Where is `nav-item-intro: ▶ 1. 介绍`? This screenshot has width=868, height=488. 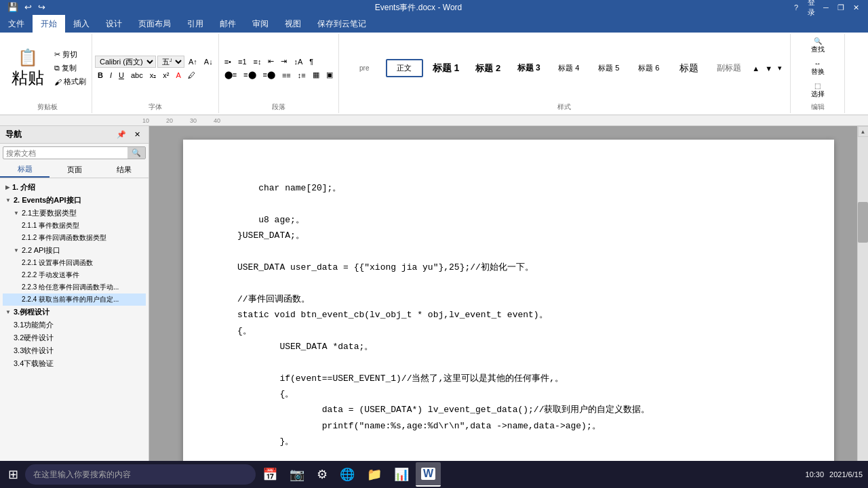 nav-item-intro: ▶ 1. 介绍 is located at coordinates (75, 187).